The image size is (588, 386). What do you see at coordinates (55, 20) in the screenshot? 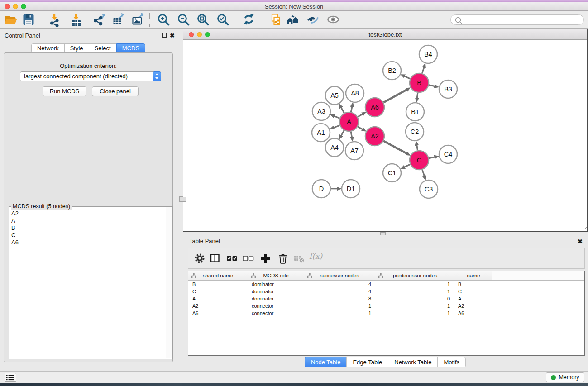
I see `import-network-icon` at bounding box center [55, 20].